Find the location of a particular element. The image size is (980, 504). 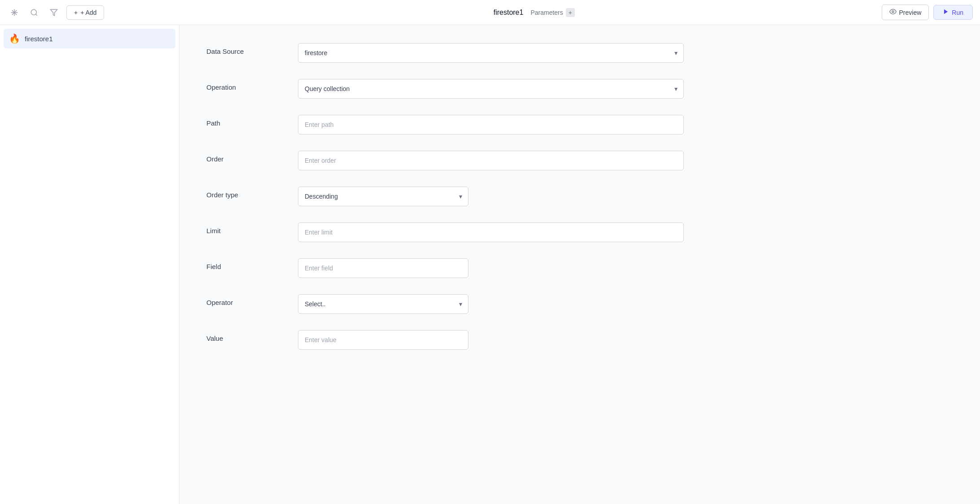

data-source-select-wrapper: firestore ▾ is located at coordinates (491, 53).